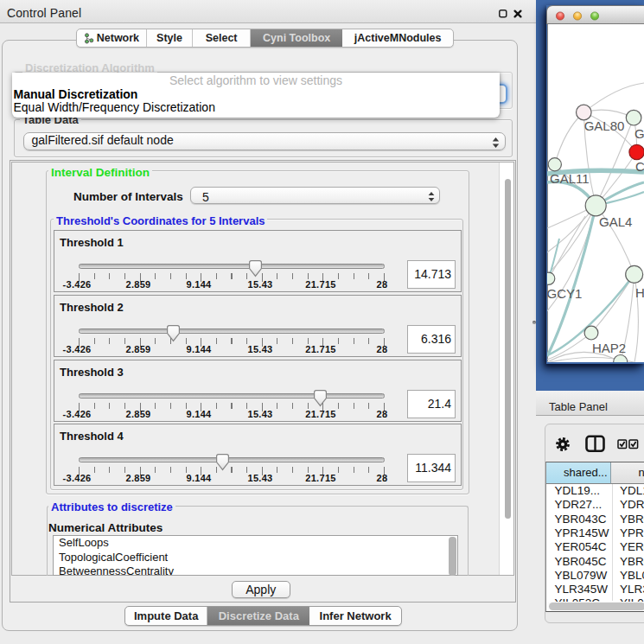  What do you see at coordinates (564, 294) in the screenshot?
I see `svg-text: GCY1` at bounding box center [564, 294].